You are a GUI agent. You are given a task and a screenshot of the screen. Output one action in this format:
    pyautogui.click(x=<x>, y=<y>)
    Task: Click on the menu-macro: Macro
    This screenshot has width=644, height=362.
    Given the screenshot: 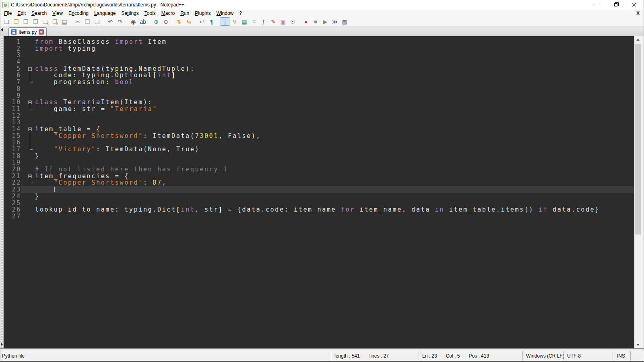 What is the action you would take?
    pyautogui.click(x=168, y=13)
    